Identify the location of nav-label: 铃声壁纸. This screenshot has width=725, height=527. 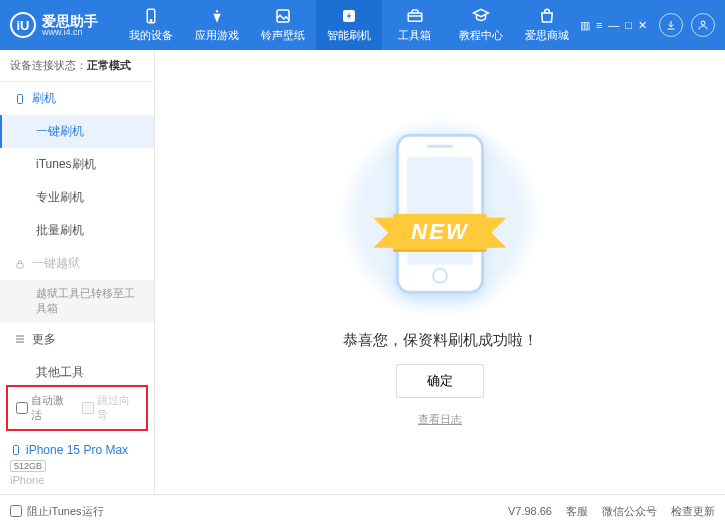
(283, 36).